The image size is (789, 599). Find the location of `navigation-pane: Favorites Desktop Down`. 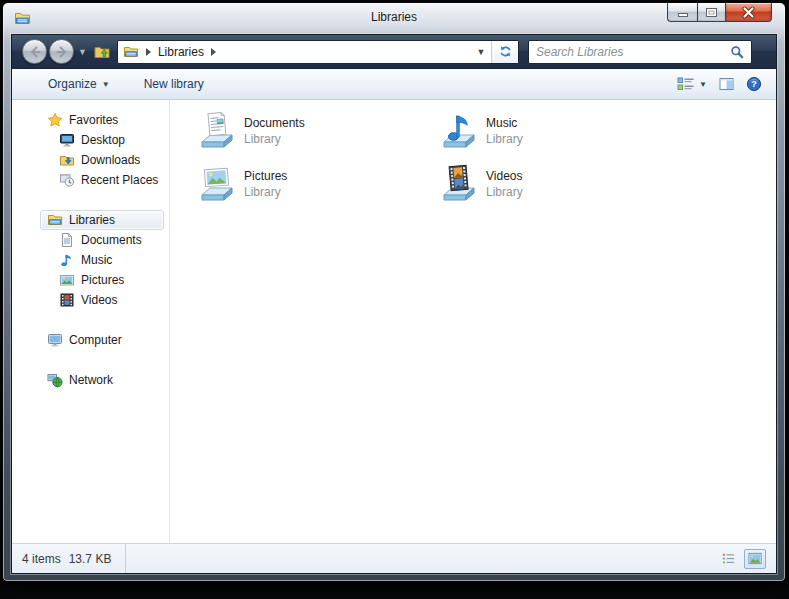

navigation-pane: Favorites Desktop Down is located at coordinates (91, 322).